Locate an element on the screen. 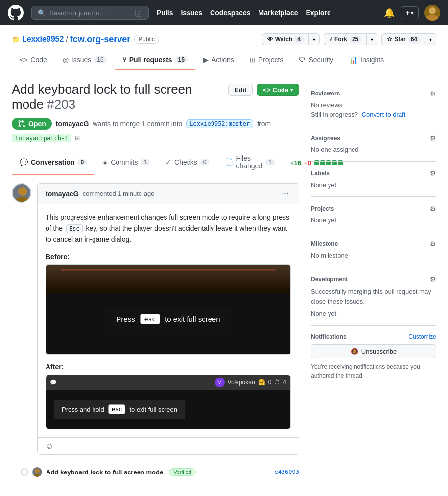  unsubscribe-button: 🔕 Unsubscribe is located at coordinates (374, 352).